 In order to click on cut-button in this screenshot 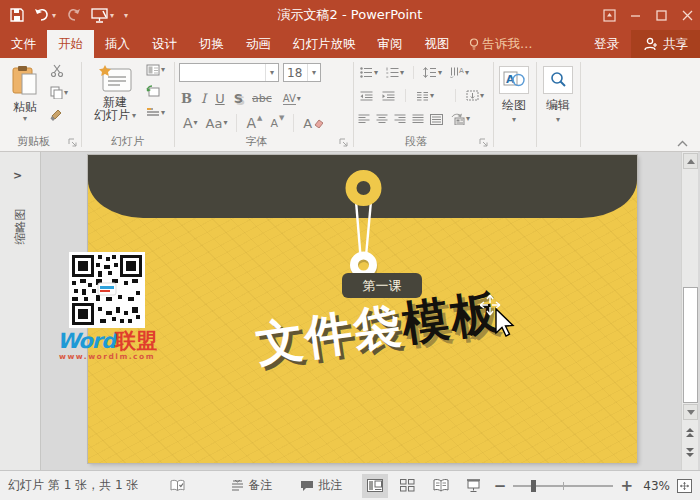, I will do `click(59, 70)`.